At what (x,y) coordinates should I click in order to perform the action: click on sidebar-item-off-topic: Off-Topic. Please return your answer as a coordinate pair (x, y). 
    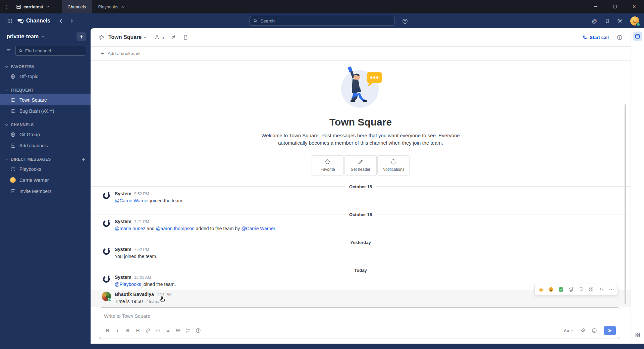
    Looking at the image, I should click on (45, 77).